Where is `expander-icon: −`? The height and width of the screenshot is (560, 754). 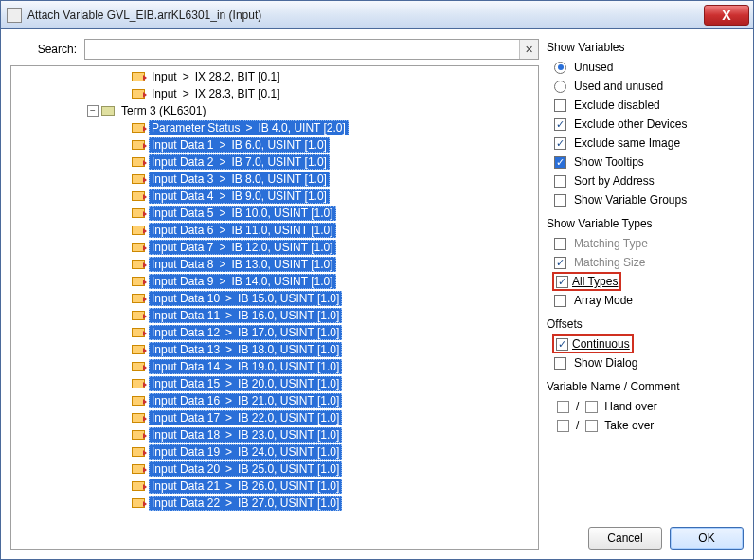 expander-icon: − is located at coordinates (93, 111).